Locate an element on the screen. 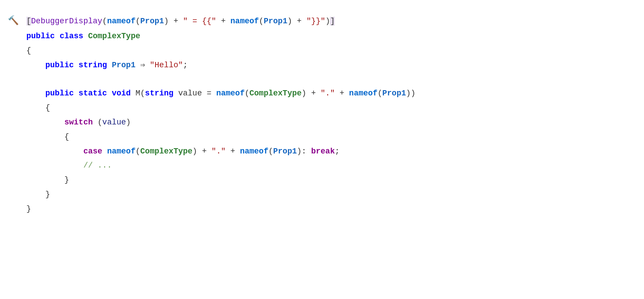 The height and width of the screenshot is (299, 644). line-gutter: 🔨 is located at coordinates (13, 21).